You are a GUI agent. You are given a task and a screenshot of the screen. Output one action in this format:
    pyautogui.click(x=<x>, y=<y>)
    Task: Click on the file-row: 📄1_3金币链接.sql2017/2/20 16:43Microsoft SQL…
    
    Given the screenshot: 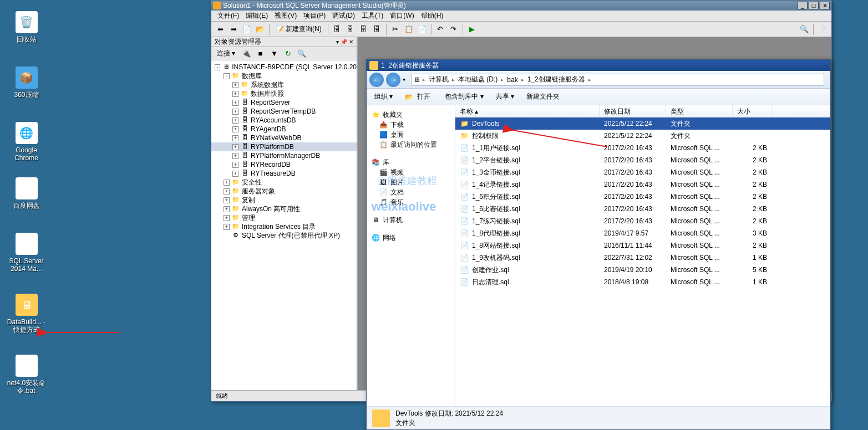 What is the action you would take?
    pyautogui.click(x=643, y=172)
    